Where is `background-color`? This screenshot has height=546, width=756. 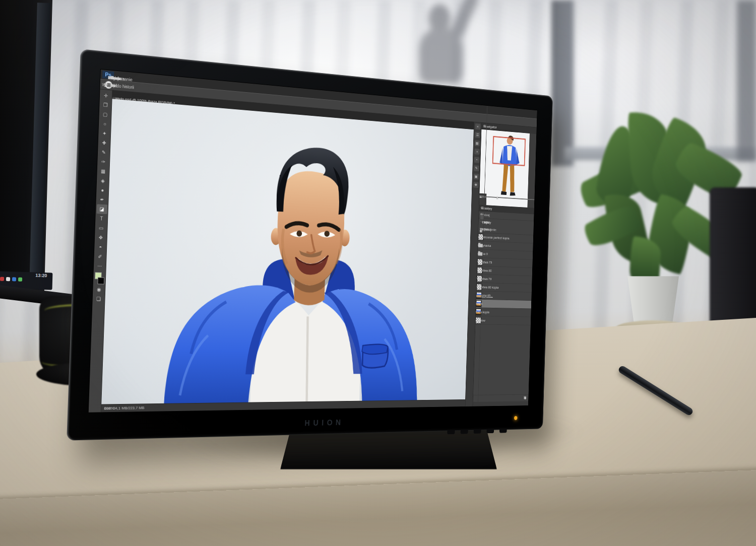 background-color is located at coordinates (101, 281).